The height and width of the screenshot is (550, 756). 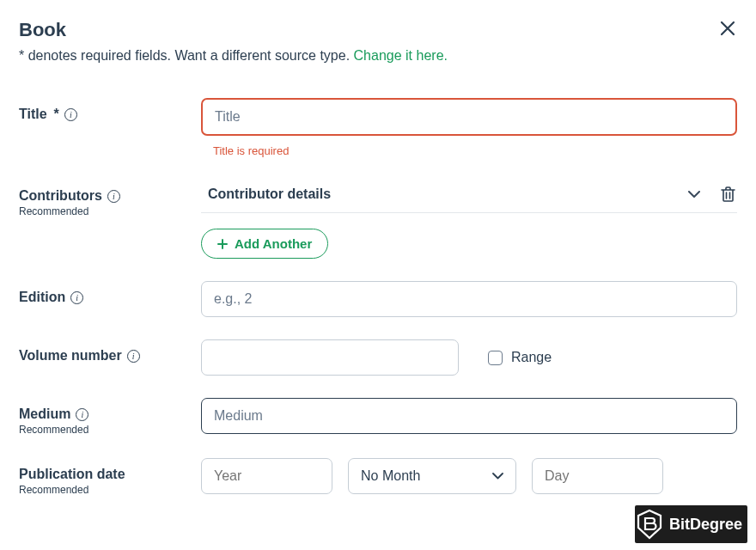 What do you see at coordinates (110, 474) in the screenshot?
I see `pubdate-label: Publication date` at bounding box center [110, 474].